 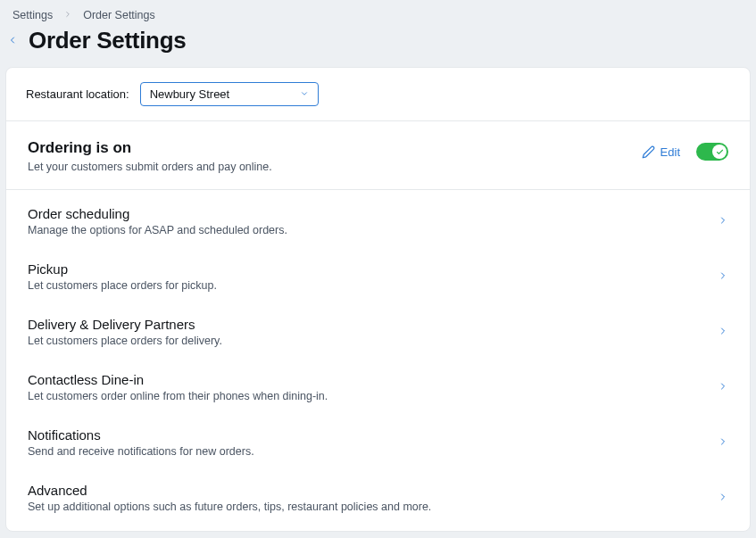 I want to click on back-button, so click(x=12, y=41).